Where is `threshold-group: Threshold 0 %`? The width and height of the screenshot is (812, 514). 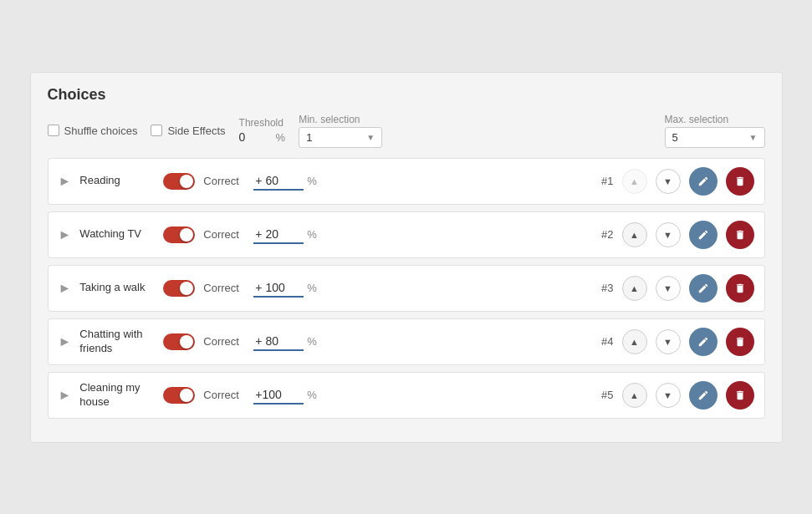 threshold-group: Threshold 0 % is located at coordinates (263, 130).